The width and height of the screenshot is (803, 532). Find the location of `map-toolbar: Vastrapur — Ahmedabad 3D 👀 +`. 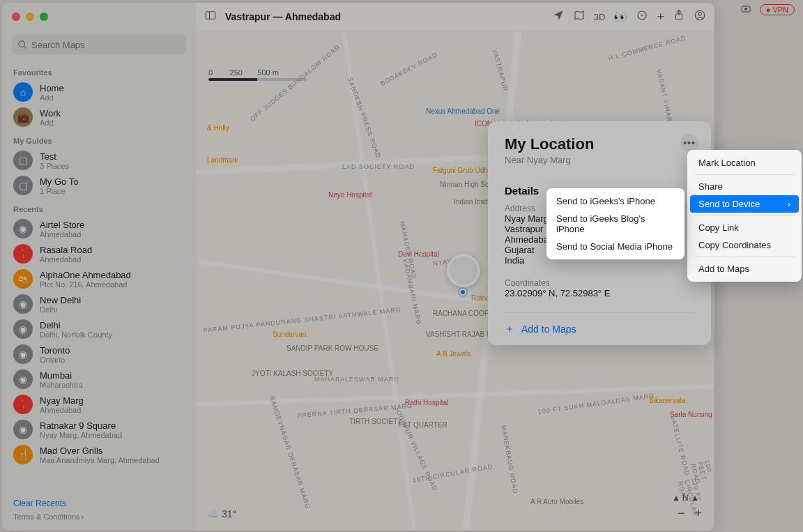

map-toolbar: Vastrapur — Ahmedabad 3D 👀 + is located at coordinates (455, 17).